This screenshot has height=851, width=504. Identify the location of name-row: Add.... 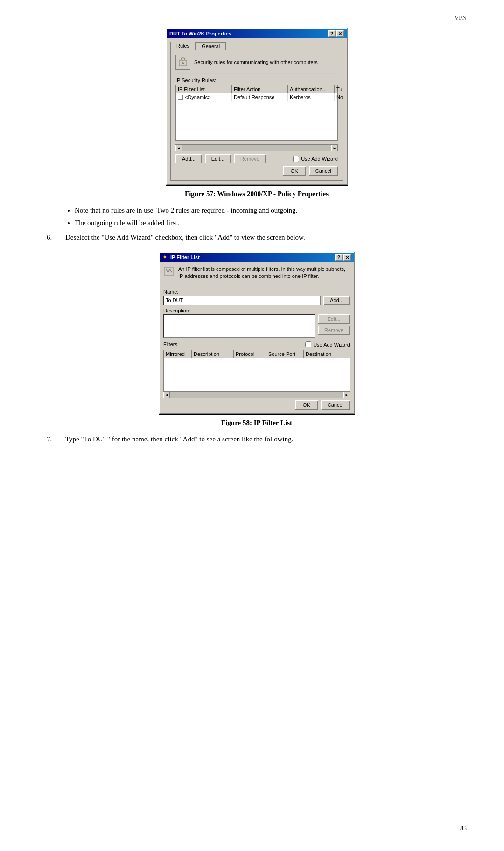
(257, 300).